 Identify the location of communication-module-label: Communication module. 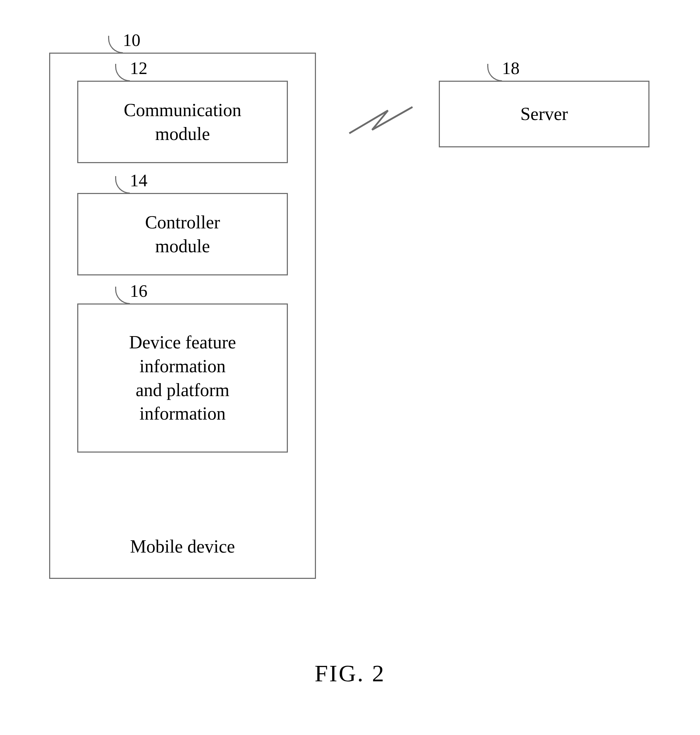
(182, 122).